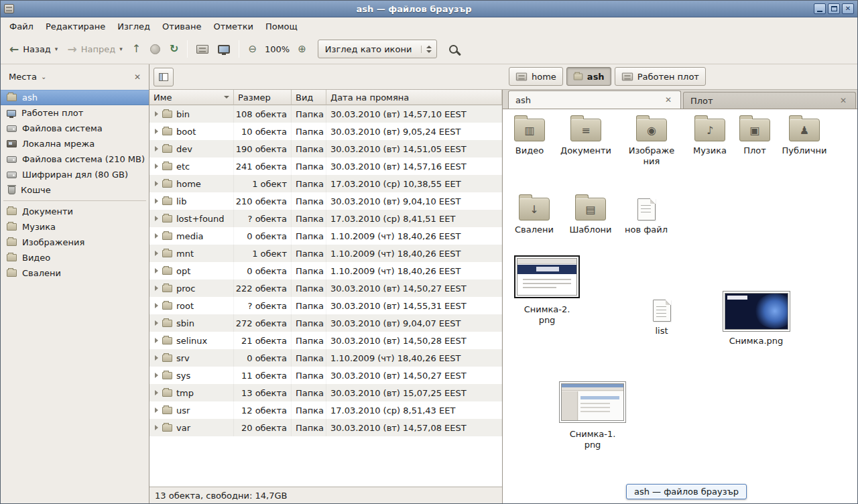 The width and height of the screenshot is (858, 504). What do you see at coordinates (326, 253) in the screenshot?
I see `table-row: mnt 1 обект Папка 1.10.2009 (чт) 18,40,2…` at bounding box center [326, 253].